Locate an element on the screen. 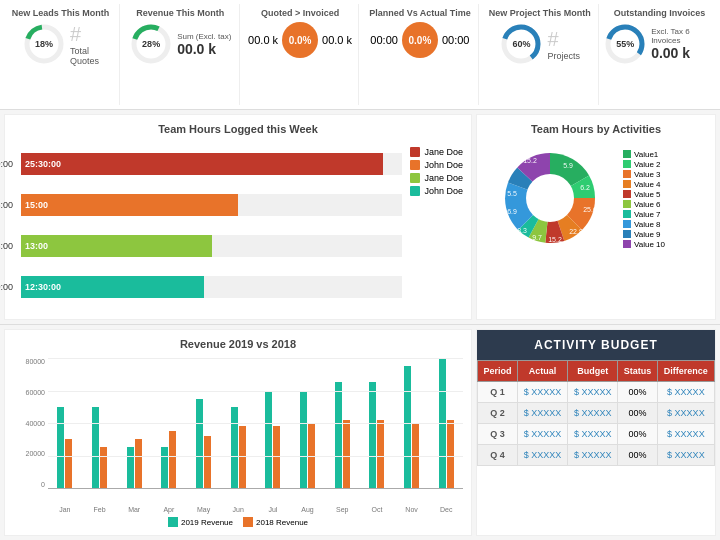 Image resolution: width=720 pixels, height=540 pixels. svg-text: 9.7 is located at coordinates (537, 238).